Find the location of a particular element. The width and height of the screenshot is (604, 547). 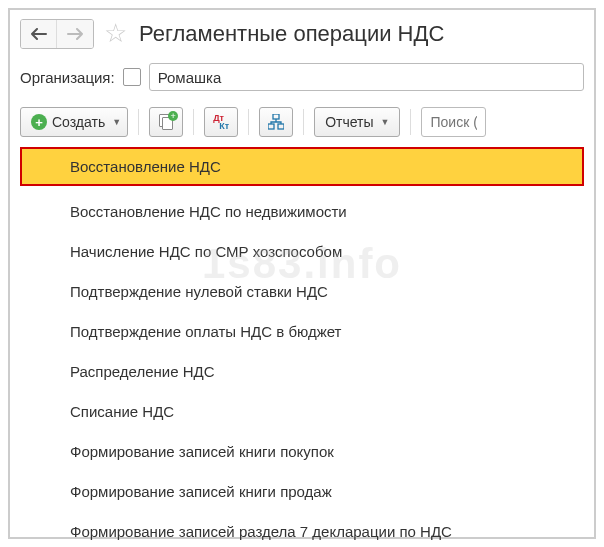

organization-row: Организация: is located at coordinates (302, 80).